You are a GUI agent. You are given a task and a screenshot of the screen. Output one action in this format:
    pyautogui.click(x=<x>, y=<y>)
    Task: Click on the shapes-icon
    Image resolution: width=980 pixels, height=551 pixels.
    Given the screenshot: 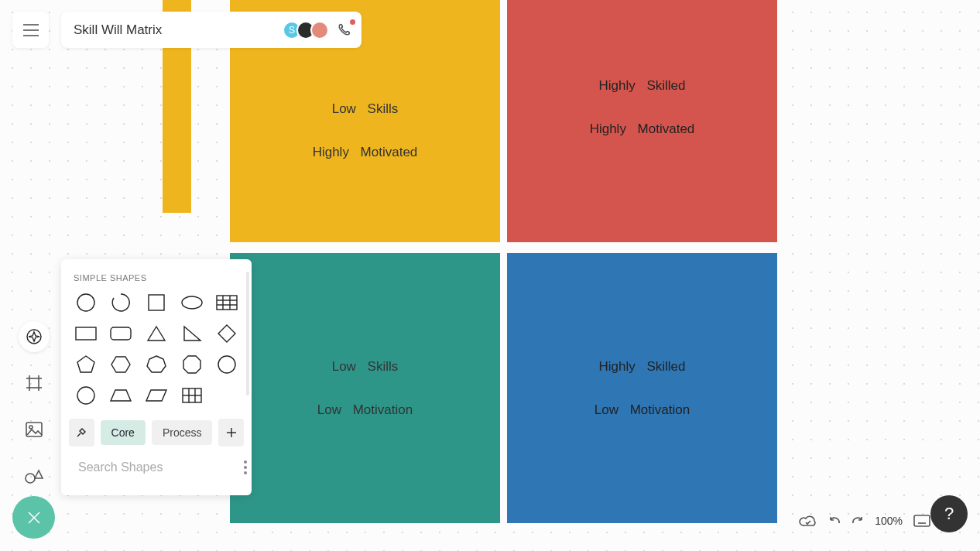 What is the action you would take?
    pyautogui.click(x=34, y=476)
    